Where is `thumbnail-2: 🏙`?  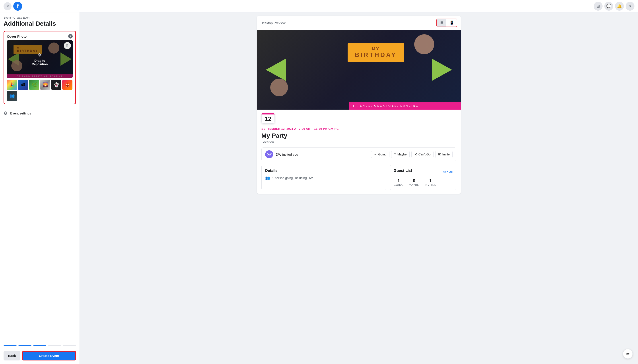 thumbnail-2: 🏙 is located at coordinates (23, 85).